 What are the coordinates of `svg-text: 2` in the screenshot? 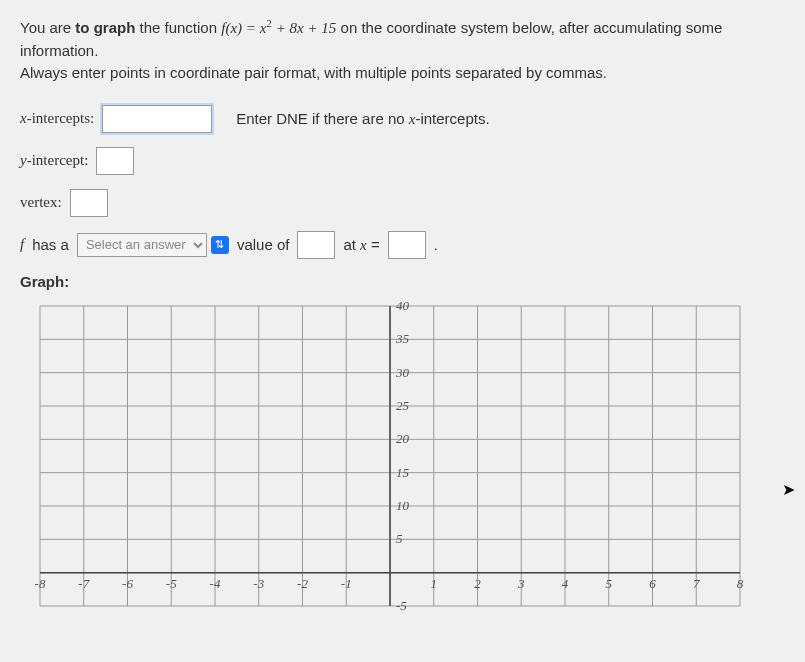 It's located at (478, 582).